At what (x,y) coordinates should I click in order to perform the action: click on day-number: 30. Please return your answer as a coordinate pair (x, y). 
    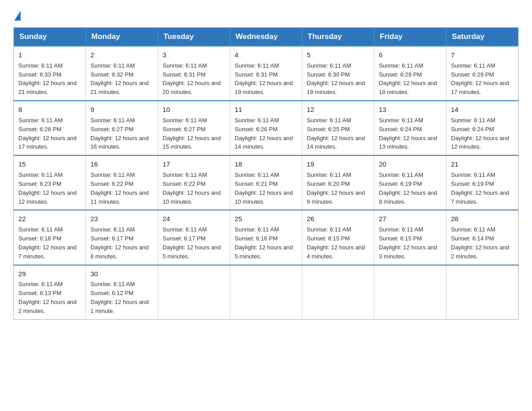
    Looking at the image, I should click on (122, 274).